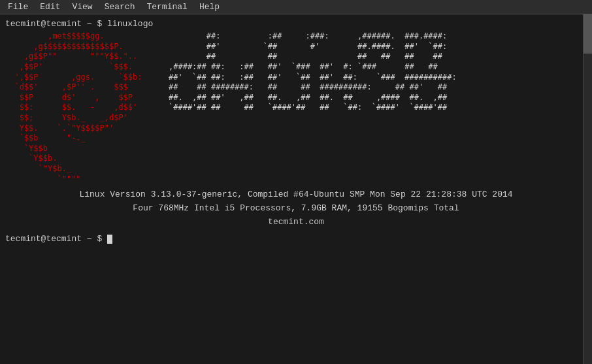  What do you see at coordinates (110, 239) in the screenshot?
I see `cursor` at bounding box center [110, 239].